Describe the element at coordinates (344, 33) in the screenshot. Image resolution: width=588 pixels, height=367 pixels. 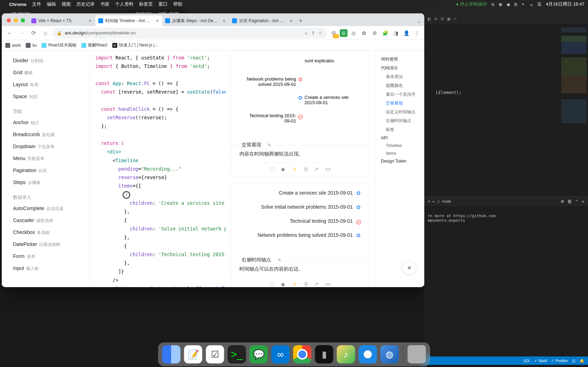
I see `extension-icon: 品` at that location.